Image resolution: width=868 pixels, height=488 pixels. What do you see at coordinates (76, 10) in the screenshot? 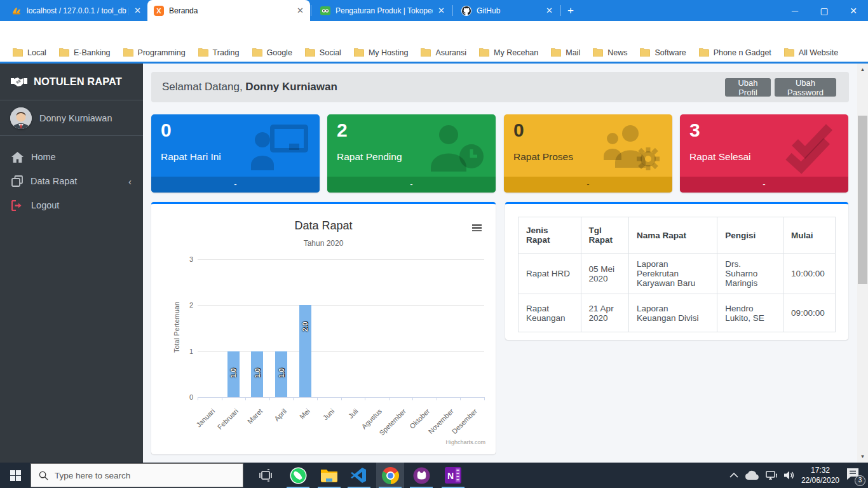
I see `tab-phpmyadmin: localhost / 127.0.0.1 / tool_db | p ✕` at bounding box center [76, 10].